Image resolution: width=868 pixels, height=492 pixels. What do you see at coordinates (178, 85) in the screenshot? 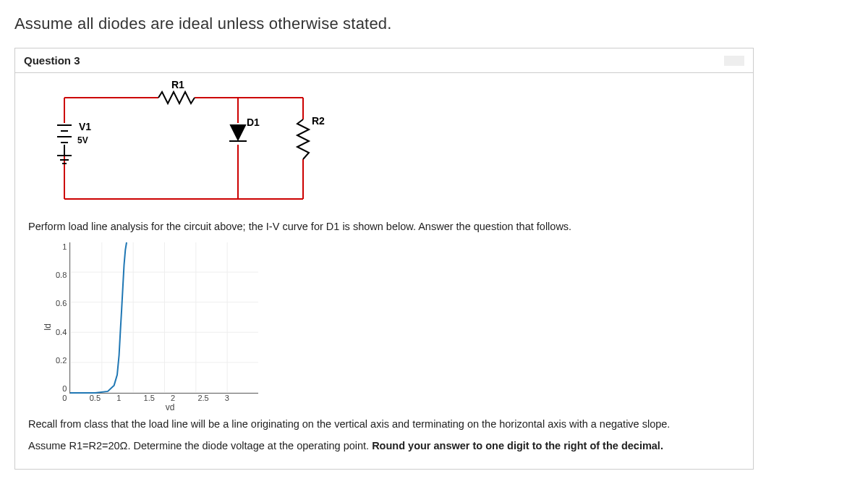
I see `label-r1: R1` at bounding box center [178, 85].